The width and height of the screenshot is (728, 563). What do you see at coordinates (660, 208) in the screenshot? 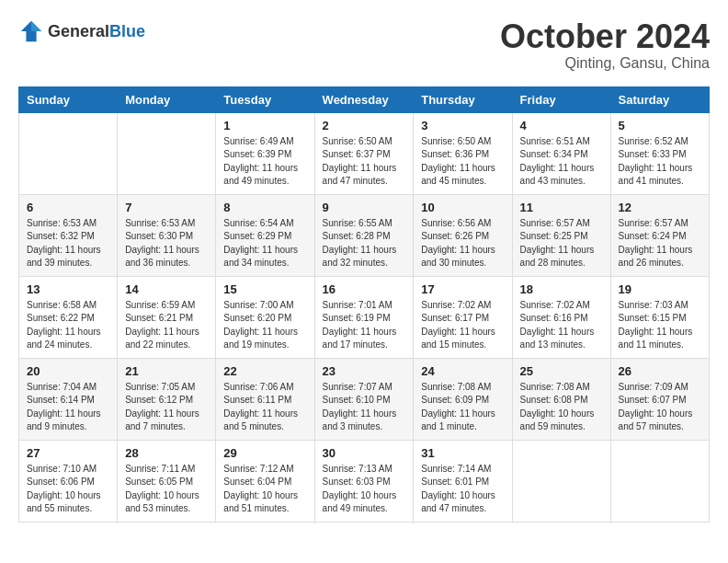
I see `day-number: 12` at bounding box center [660, 208].